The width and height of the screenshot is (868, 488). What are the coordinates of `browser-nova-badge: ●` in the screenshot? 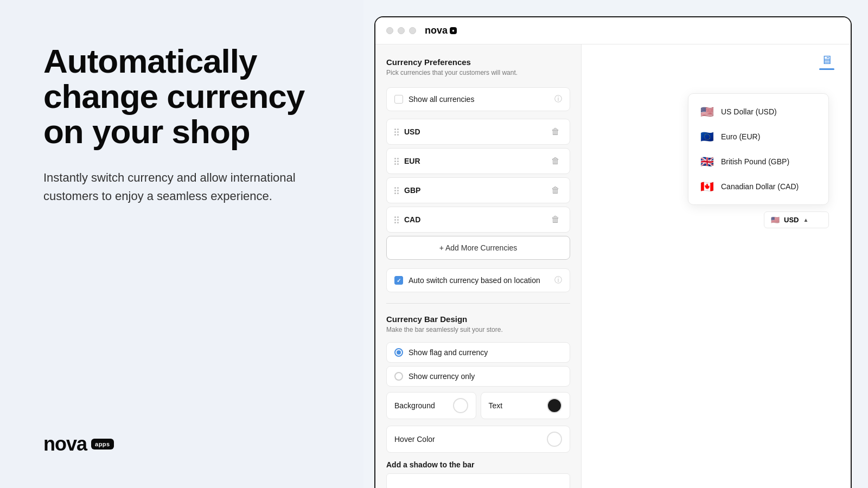 It's located at (454, 30).